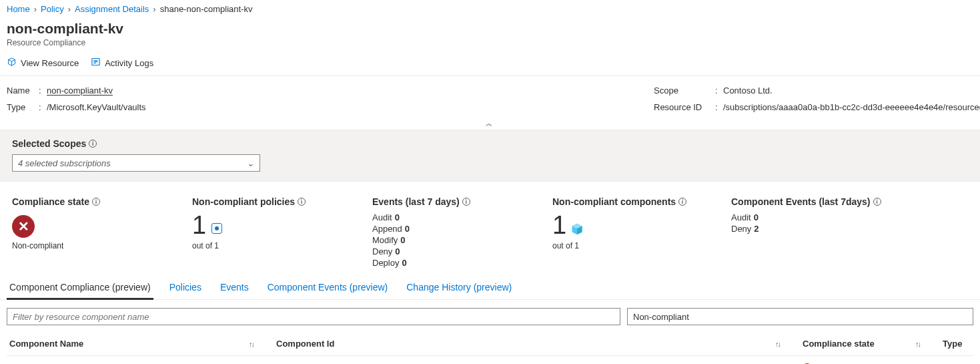 The height and width of the screenshot is (364, 980). I want to click on cube-outline-icon, so click(12, 63).